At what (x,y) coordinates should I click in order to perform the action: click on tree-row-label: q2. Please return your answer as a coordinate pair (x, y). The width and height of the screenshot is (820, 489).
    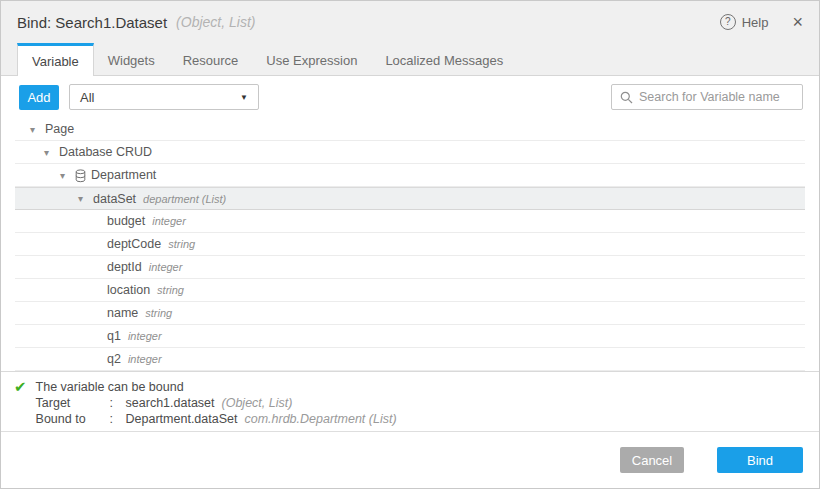
    Looking at the image, I should click on (114, 359).